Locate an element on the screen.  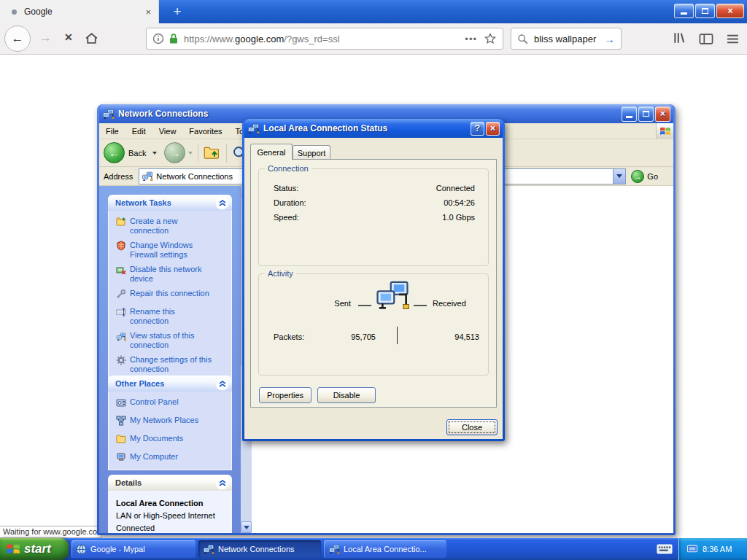
tab-general: General is located at coordinates (271, 152).